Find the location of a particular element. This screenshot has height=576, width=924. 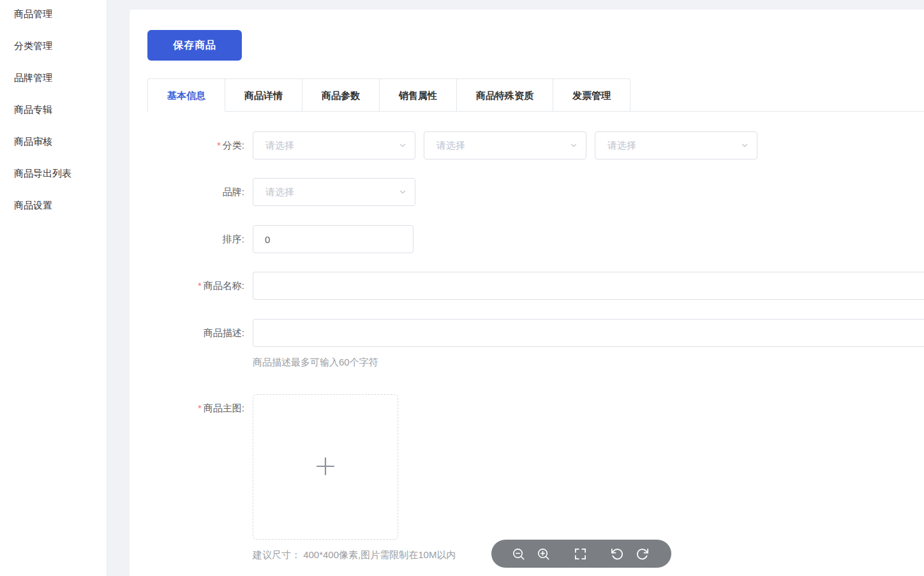

category-select-level1: 请选择 is located at coordinates (334, 145).